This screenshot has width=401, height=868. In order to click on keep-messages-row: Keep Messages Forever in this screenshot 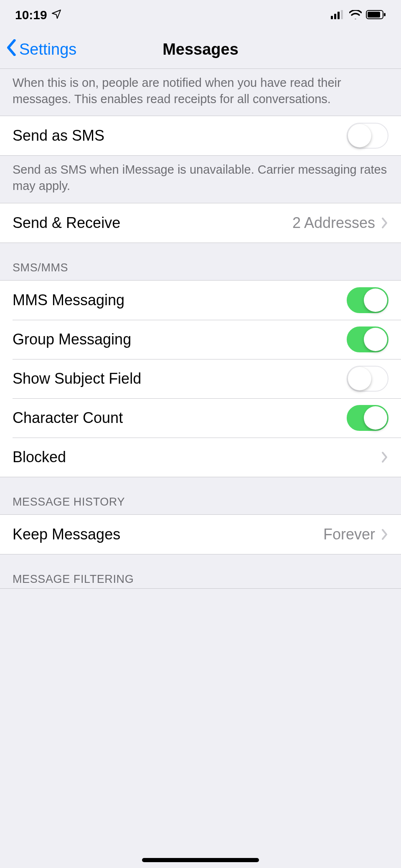, I will do `click(200, 534)`.